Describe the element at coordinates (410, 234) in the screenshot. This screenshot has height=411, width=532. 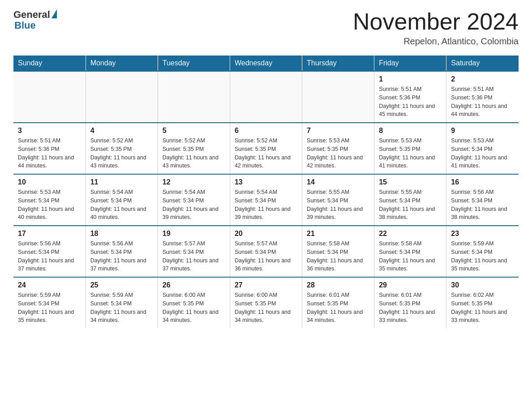
I see `day-number: 22` at that location.